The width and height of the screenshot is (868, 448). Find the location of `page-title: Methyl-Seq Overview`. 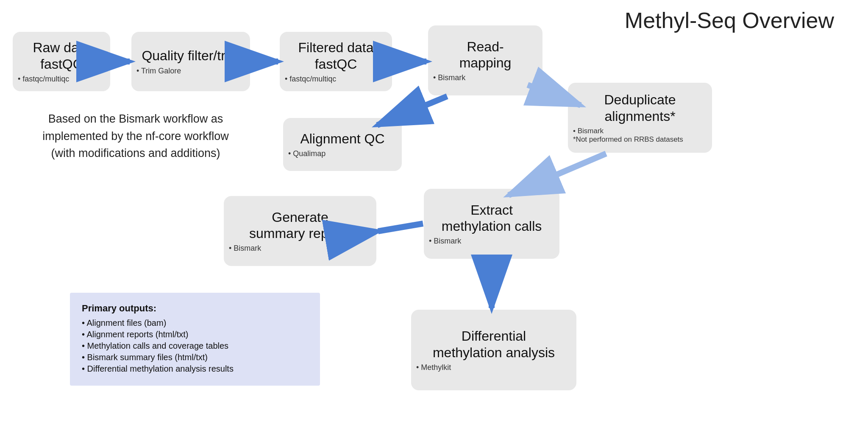

page-title: Methyl-Seq Overview is located at coordinates (729, 20).